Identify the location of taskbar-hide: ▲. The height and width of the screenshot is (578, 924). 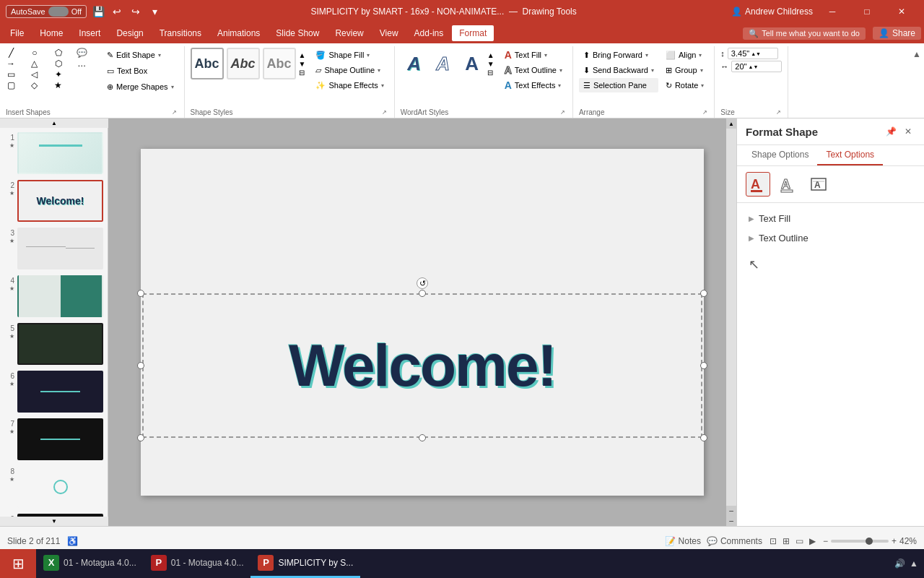
(914, 564).